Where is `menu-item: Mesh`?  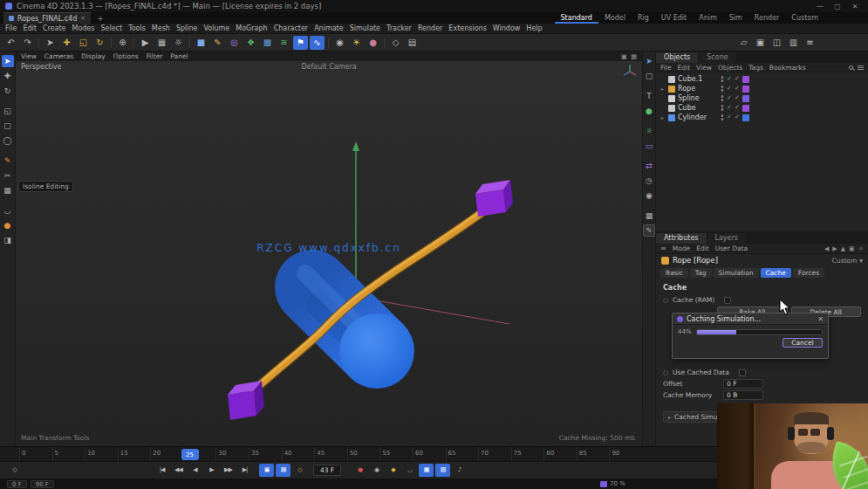
menu-item: Mesh is located at coordinates (161, 28).